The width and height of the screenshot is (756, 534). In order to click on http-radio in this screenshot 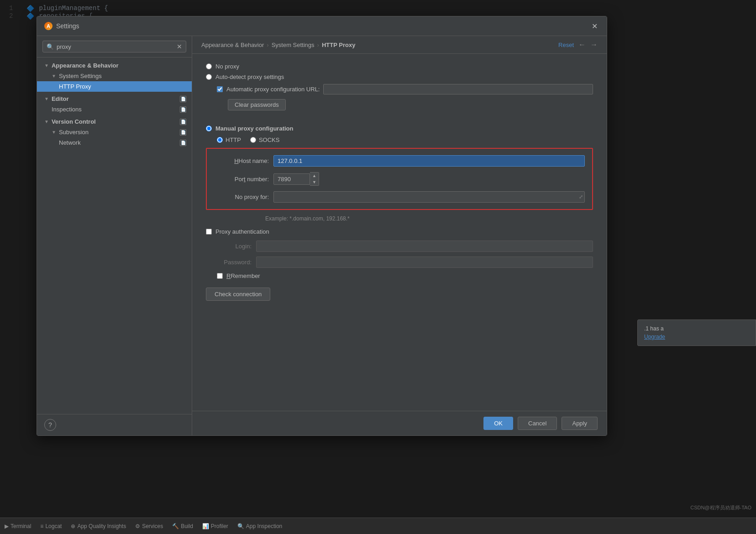, I will do `click(220, 140)`.